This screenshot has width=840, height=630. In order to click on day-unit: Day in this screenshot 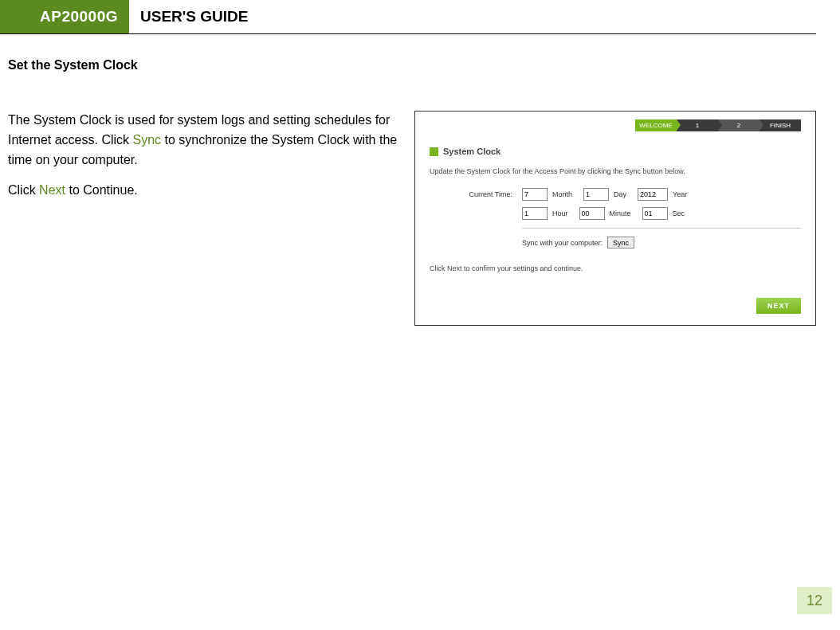, I will do `click(620, 194)`.